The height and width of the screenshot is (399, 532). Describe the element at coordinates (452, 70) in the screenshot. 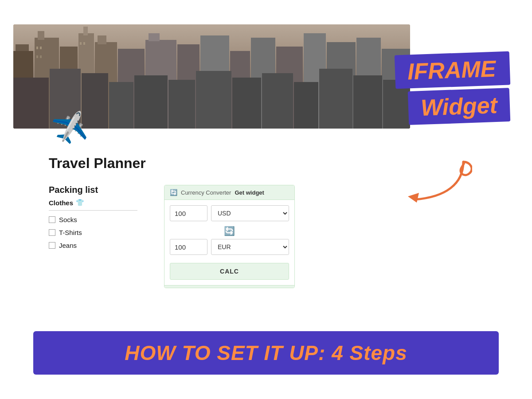

I see `iframe-text: IFRAME` at that location.